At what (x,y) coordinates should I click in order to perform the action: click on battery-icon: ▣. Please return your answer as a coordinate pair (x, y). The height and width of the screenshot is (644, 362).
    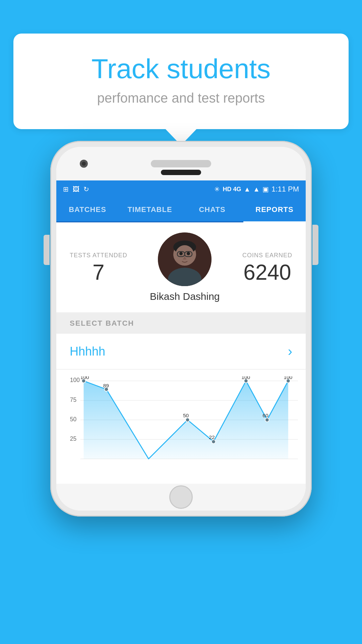
    Looking at the image, I should click on (265, 189).